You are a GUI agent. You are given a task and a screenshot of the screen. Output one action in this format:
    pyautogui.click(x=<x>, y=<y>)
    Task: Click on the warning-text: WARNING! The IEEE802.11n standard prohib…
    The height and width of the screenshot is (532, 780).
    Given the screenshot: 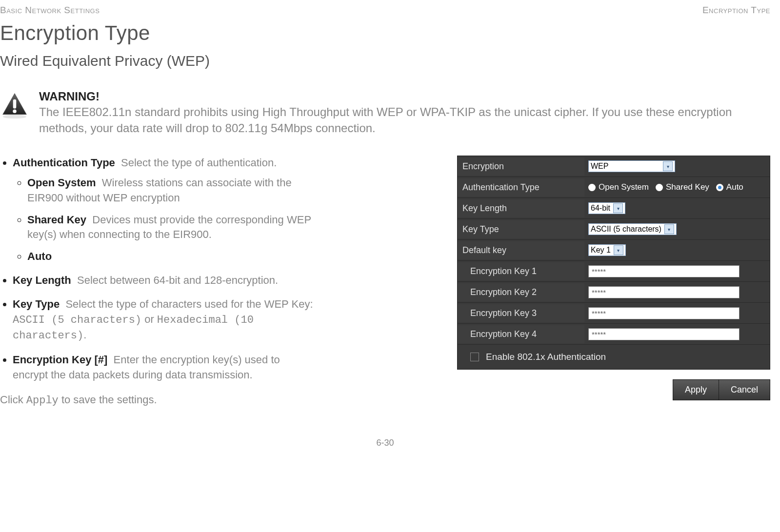 What is the action you would take?
    pyautogui.click(x=405, y=112)
    